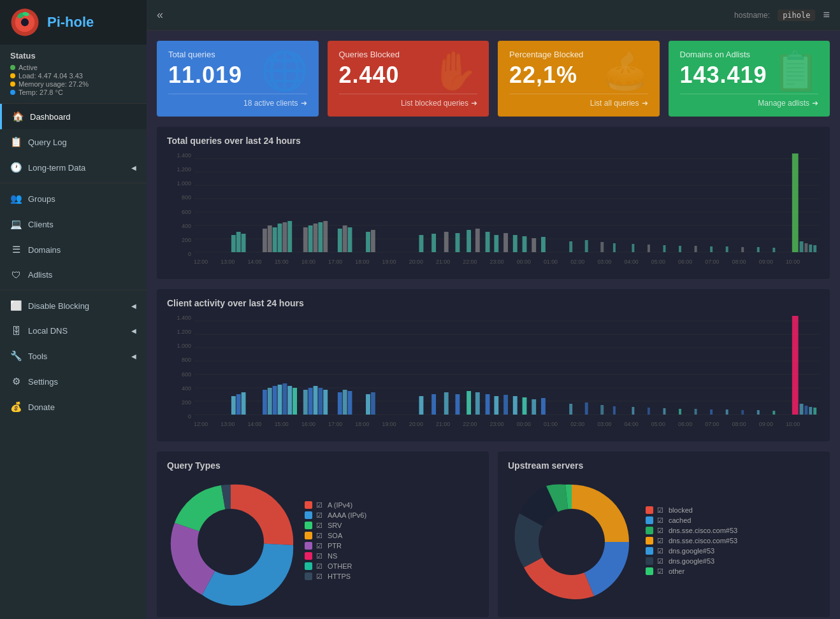 This screenshot has height=619, width=840. What do you see at coordinates (73, 381) in the screenshot?
I see `sidebar-item-settings: ⚙ Settings` at bounding box center [73, 381].